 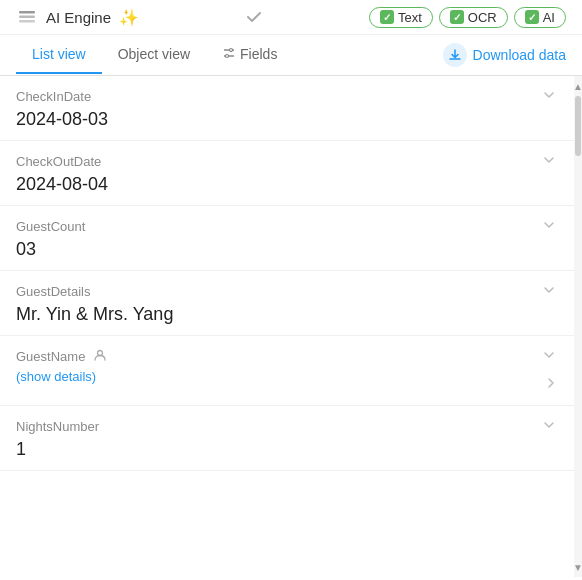 What do you see at coordinates (532, 17) in the screenshot?
I see `badge-ai-check: ✓` at bounding box center [532, 17].